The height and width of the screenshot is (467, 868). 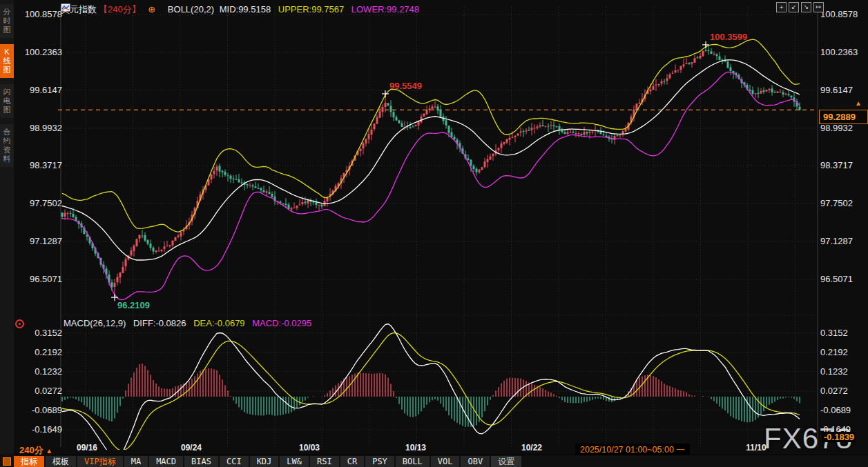 What do you see at coordinates (40, 410) in the screenshot?
I see `macd-axis-label-left: -0.0689` at bounding box center [40, 410].